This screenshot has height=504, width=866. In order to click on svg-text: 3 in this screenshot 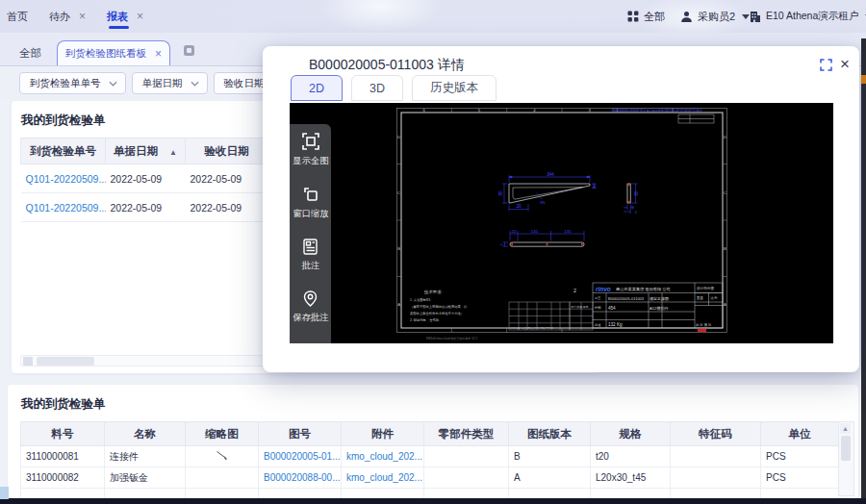, I will do `click(502, 244)`.